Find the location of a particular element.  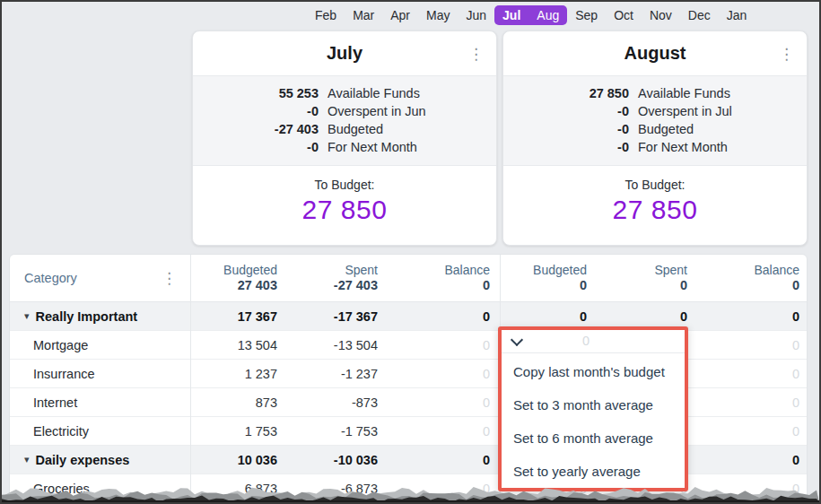

column-total: -27 403 is located at coordinates (328, 285).